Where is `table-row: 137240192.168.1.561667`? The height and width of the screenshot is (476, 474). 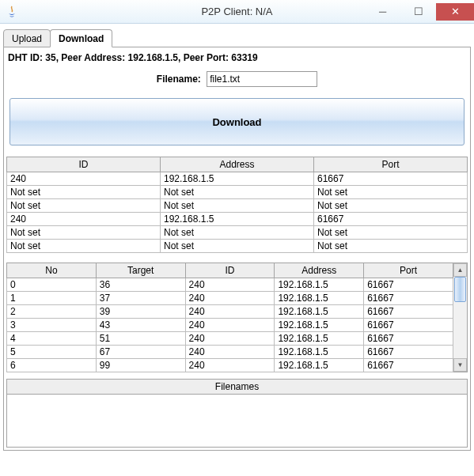
table-row: 137240192.168.1.561667 is located at coordinates (230, 299).